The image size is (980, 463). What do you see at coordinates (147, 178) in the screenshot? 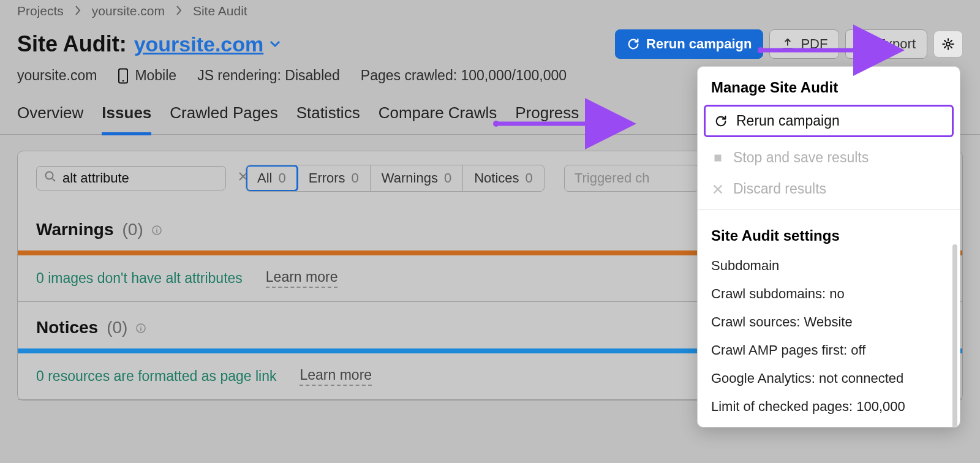
I see `search-input` at bounding box center [147, 178].